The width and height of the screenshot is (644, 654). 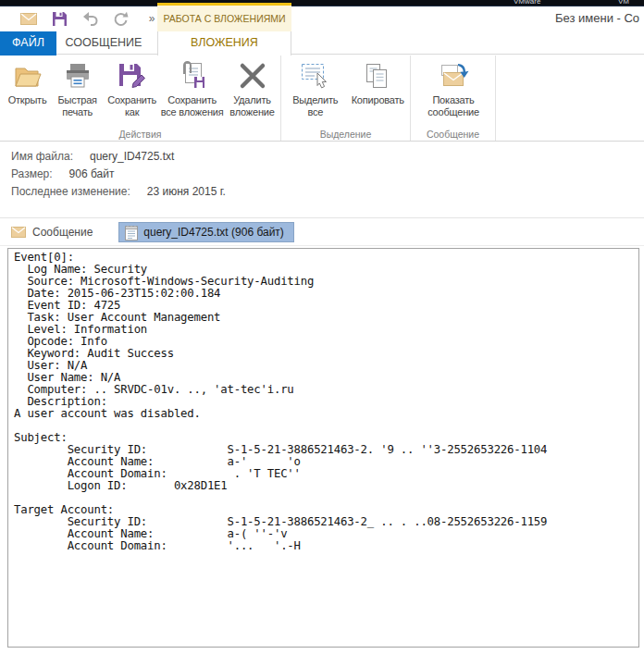 I want to click on ribbon-group-label: Сообщение, so click(x=453, y=134).